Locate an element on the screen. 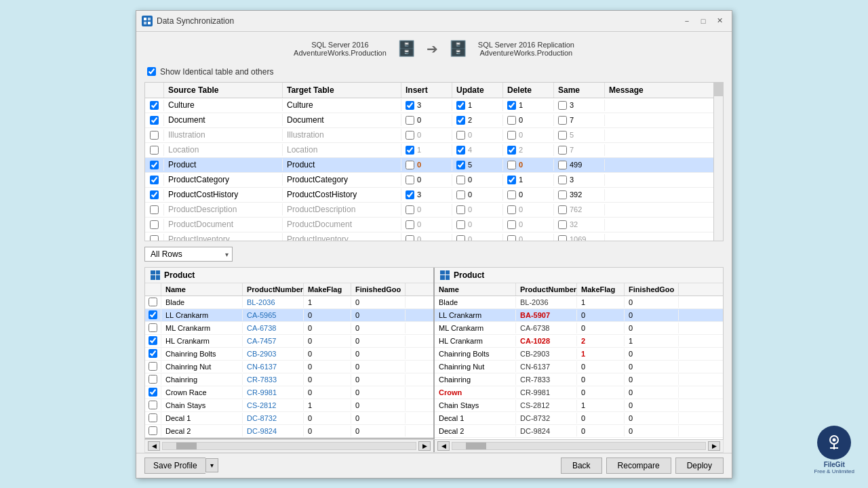 The width and height of the screenshot is (868, 488). top-table-row: Illustration Illustration 0 0 0 5 is located at coordinates (429, 136).